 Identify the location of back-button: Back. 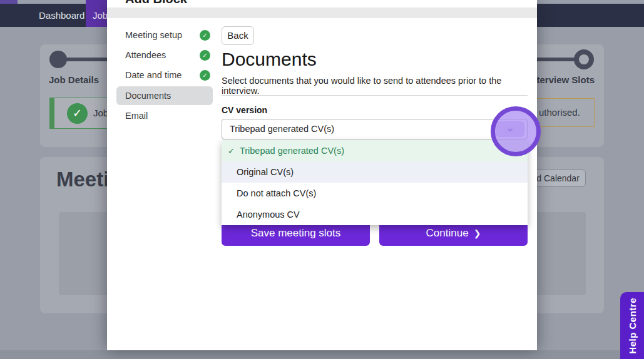
(238, 36).